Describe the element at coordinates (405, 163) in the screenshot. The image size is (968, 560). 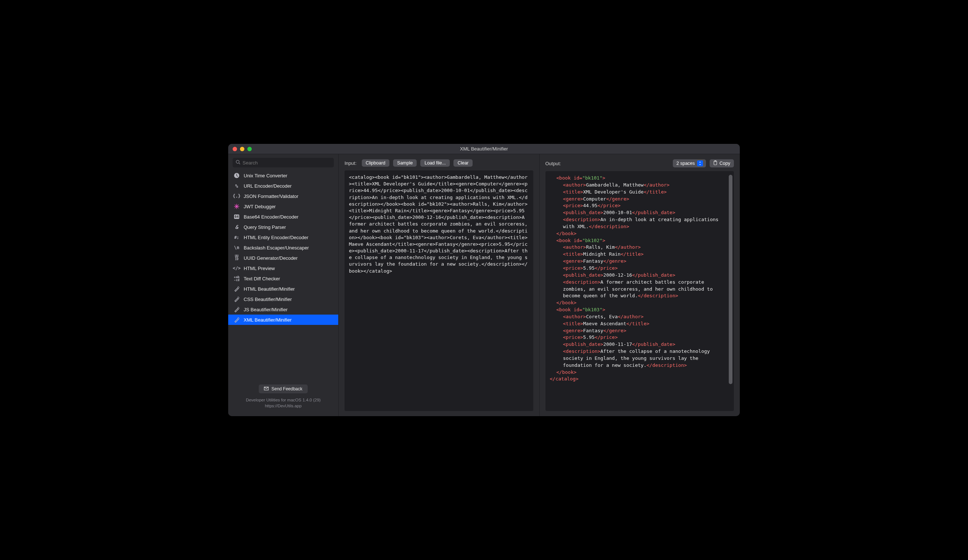
I see `sample-button: Sample` at that location.